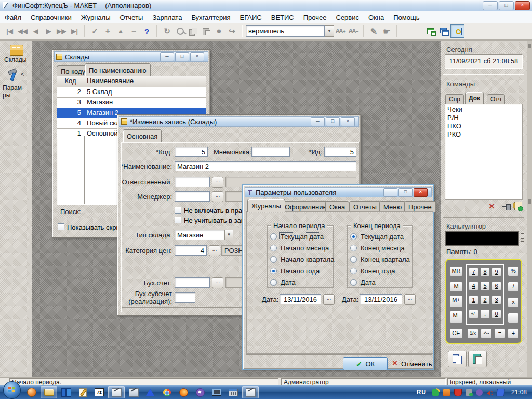 This screenshot has width=532, height=399. What do you see at coordinates (474, 314) in the screenshot?
I see `calc-key-negate: +/-` at bounding box center [474, 314].